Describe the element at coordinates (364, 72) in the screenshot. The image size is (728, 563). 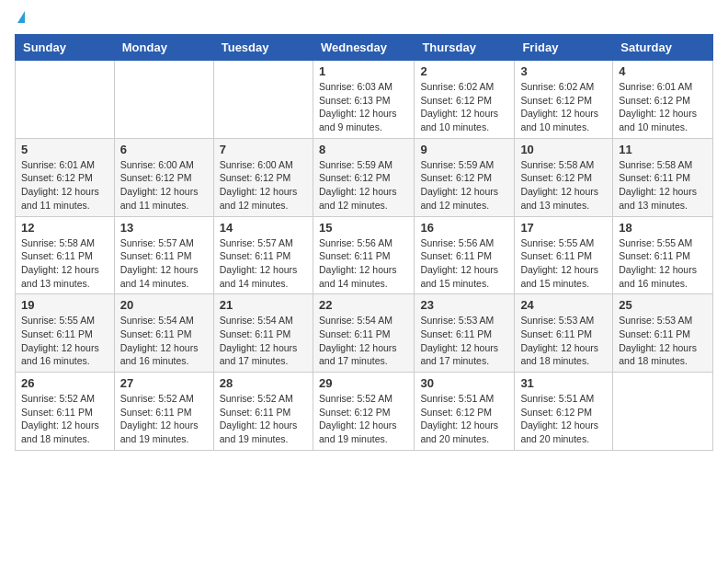
I see `day-number: 1` at that location.